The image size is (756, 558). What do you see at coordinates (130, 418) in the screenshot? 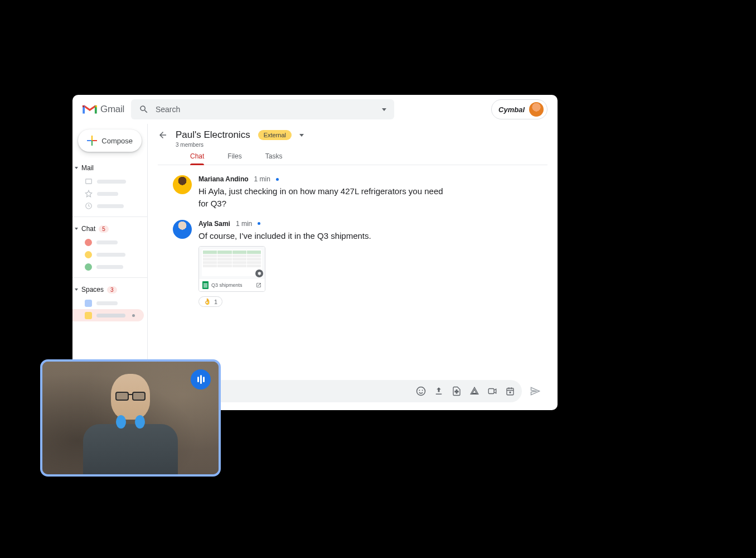
I see `video-call-widget` at bounding box center [130, 418].